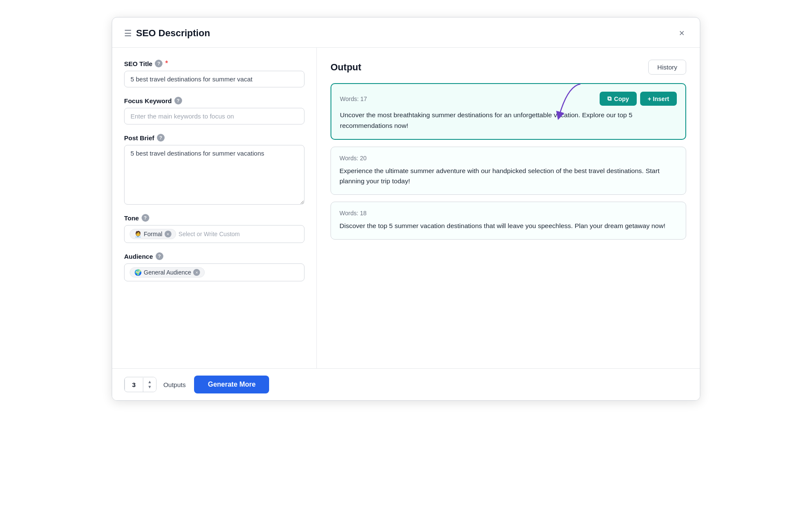  What do you see at coordinates (214, 272) in the screenshot?
I see `audience-input-row: 🌍 General Audience ×` at bounding box center [214, 272].